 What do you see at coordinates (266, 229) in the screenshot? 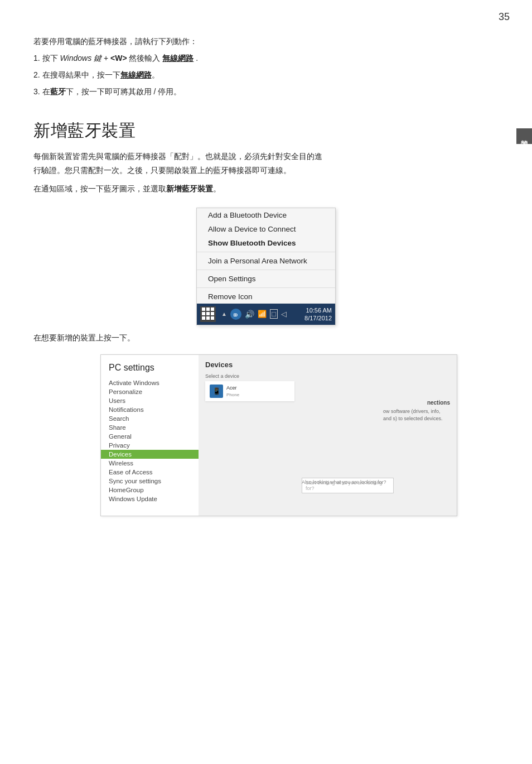
I see `menu-item-allow-device: Allow a Device to Connect` at bounding box center [266, 229].